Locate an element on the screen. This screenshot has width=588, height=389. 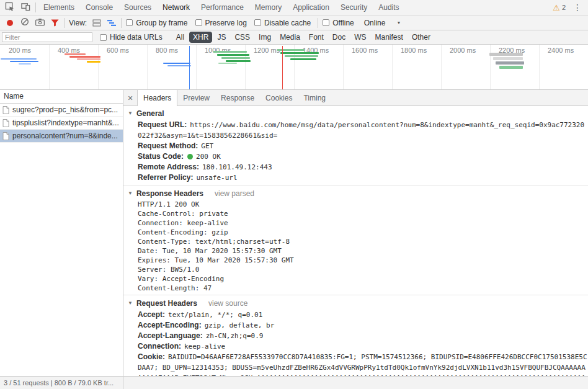
filter-chip: Other is located at coordinates (421, 37).